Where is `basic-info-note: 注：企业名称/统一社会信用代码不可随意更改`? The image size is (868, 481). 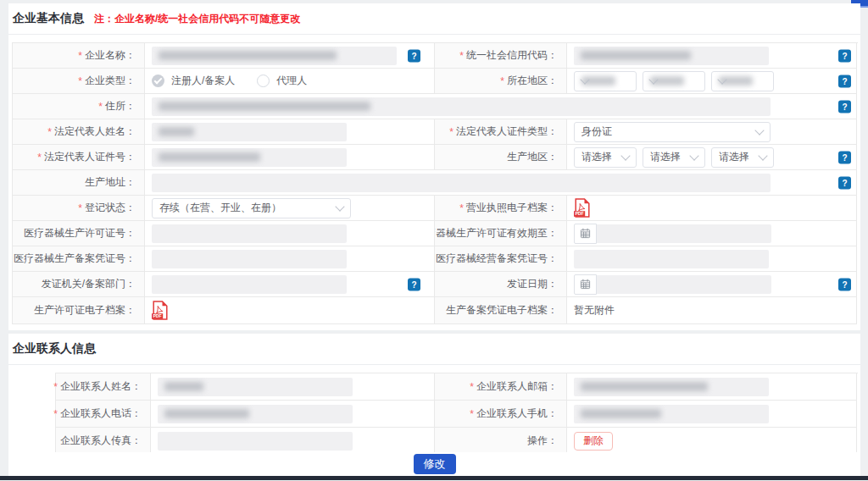 basic-info-note: 注：企业名称/统一社会信用代码不可随意更改 is located at coordinates (197, 19).